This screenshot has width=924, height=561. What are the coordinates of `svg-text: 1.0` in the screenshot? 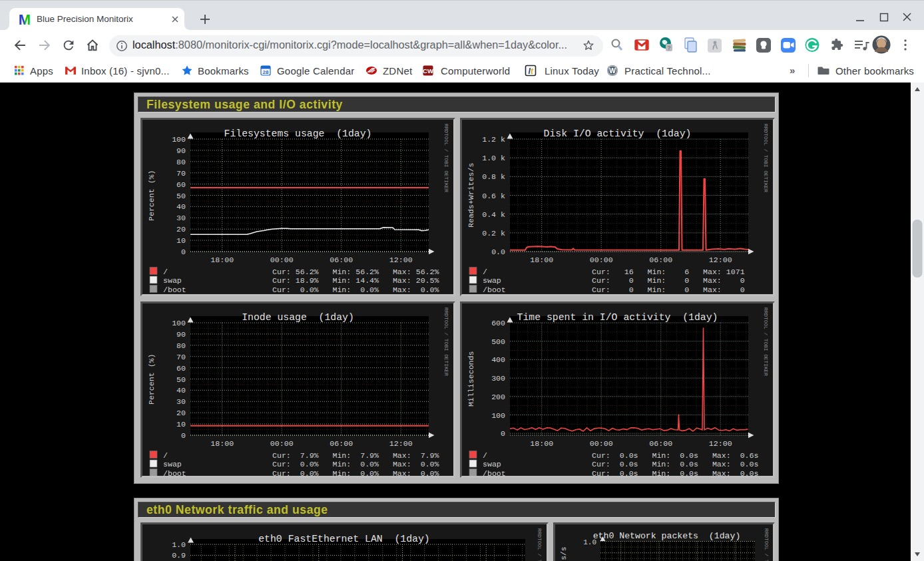 It's located at (178, 544).